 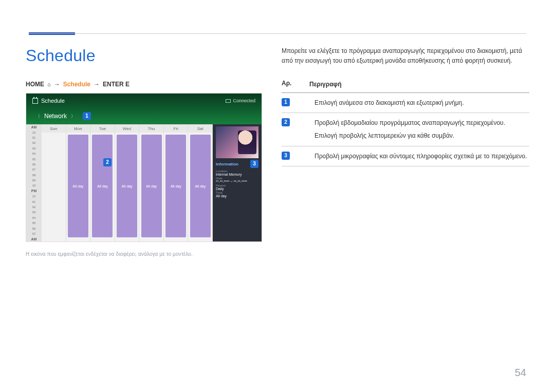 I want to click on crumb-arrow: →, so click(x=57, y=84).